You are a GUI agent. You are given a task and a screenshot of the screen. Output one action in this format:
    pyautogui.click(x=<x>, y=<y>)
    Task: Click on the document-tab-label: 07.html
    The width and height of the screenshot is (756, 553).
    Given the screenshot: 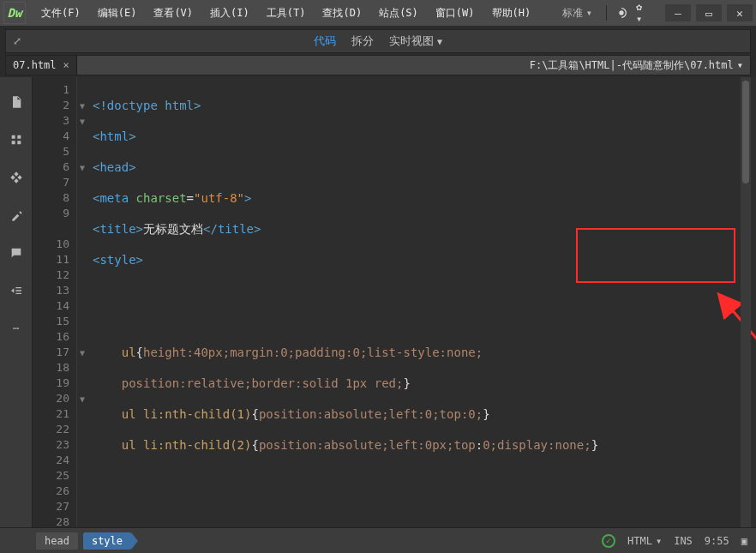 What is the action you would take?
    pyautogui.click(x=34, y=65)
    